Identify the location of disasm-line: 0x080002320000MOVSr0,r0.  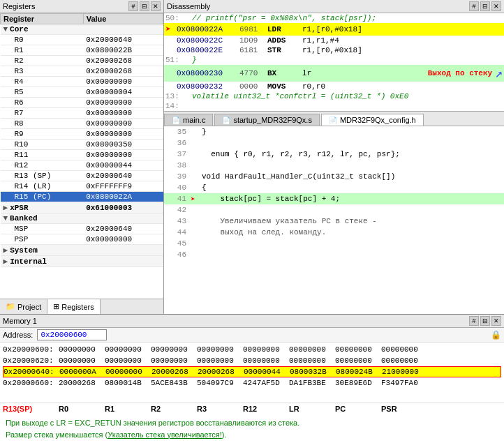
(334, 87).